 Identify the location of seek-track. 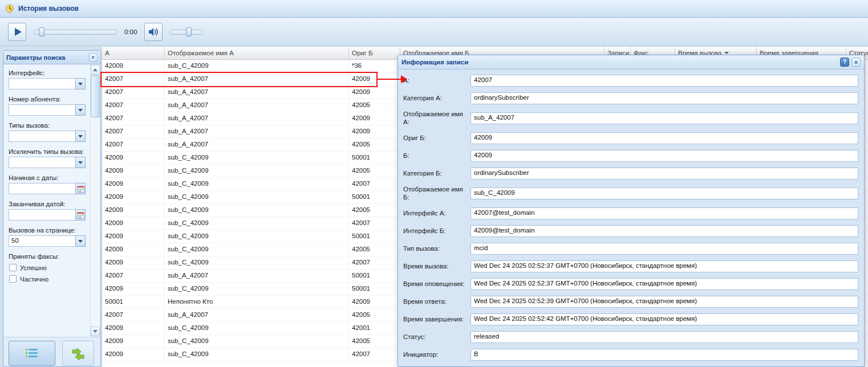
(75, 32).